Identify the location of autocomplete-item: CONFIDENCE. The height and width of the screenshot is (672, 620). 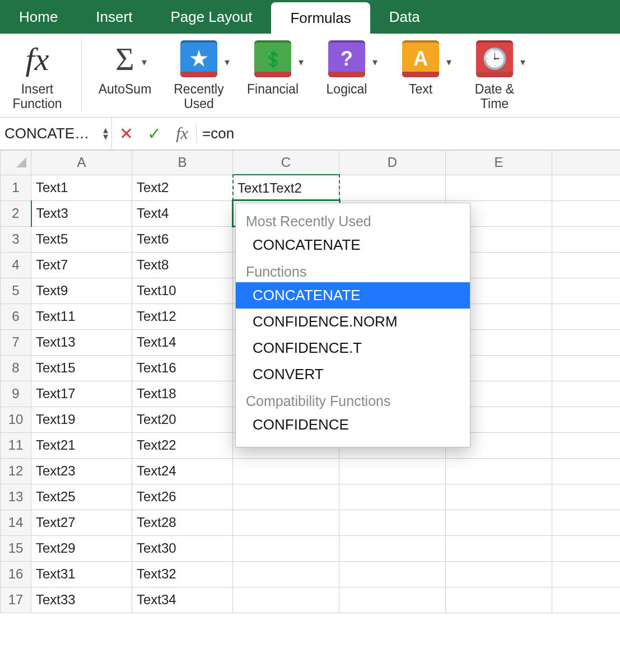
(353, 424).